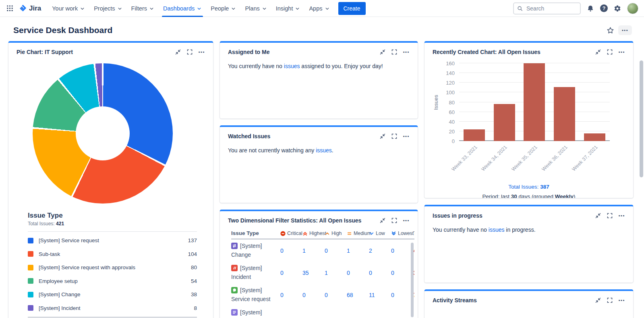  Describe the element at coordinates (514, 196) in the screenshot. I see `period-days: 30` at that location.